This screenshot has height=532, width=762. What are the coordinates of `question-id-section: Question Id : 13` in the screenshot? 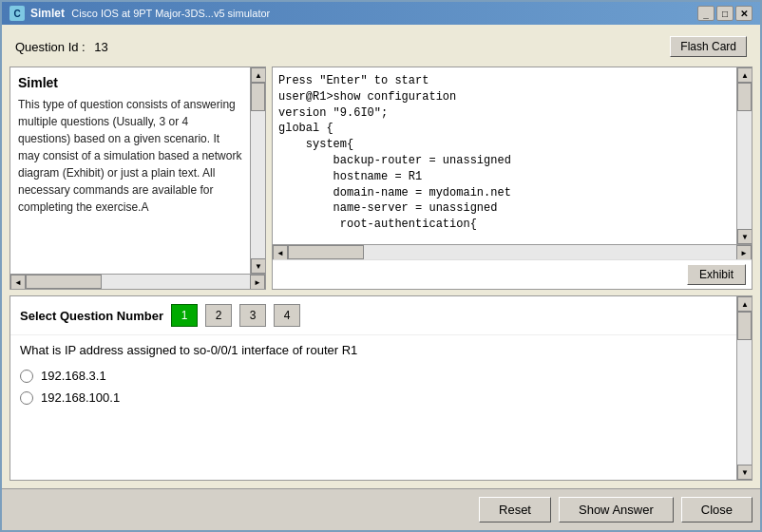 It's located at (62, 48).